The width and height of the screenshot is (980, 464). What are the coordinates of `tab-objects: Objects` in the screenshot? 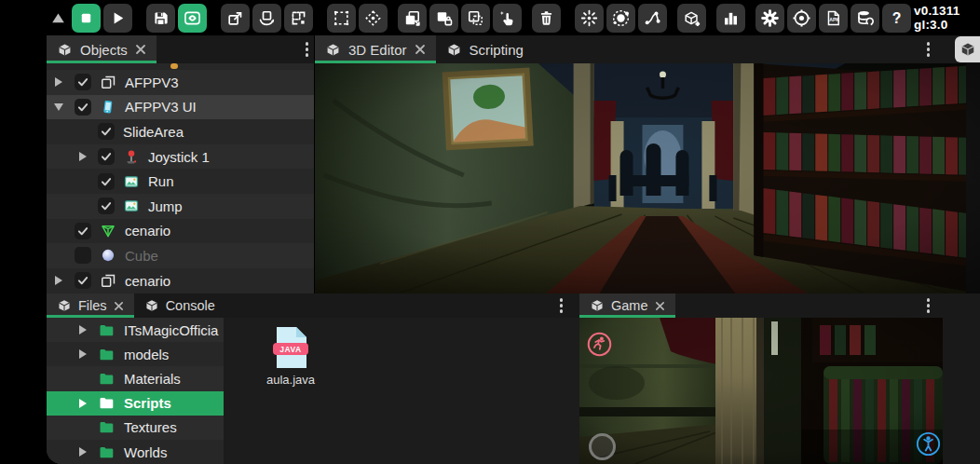 It's located at (102, 49).